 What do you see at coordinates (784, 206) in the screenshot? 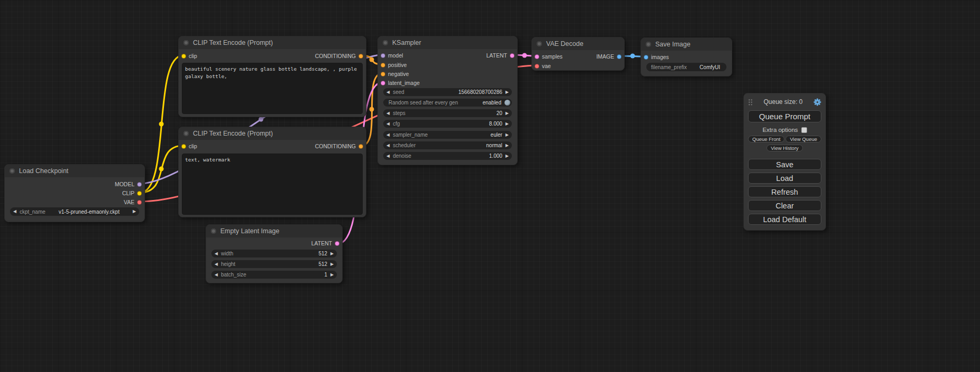
I see `clear-button: Clear` at bounding box center [784, 206].